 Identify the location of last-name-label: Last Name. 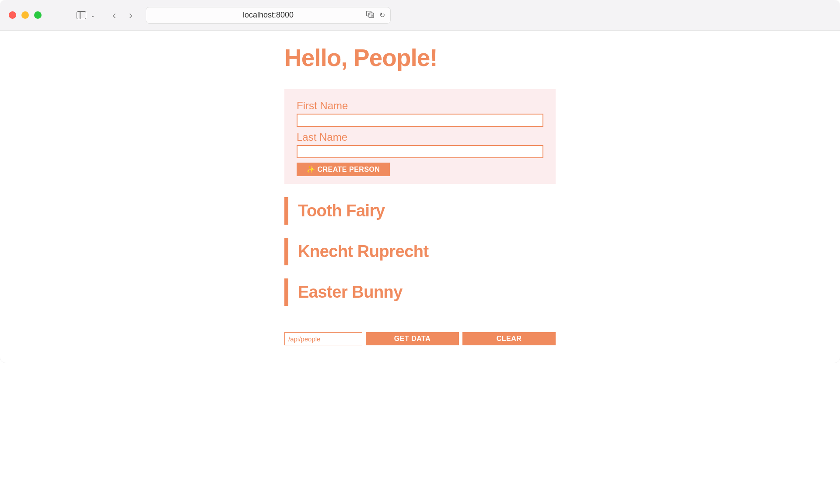
(420, 137).